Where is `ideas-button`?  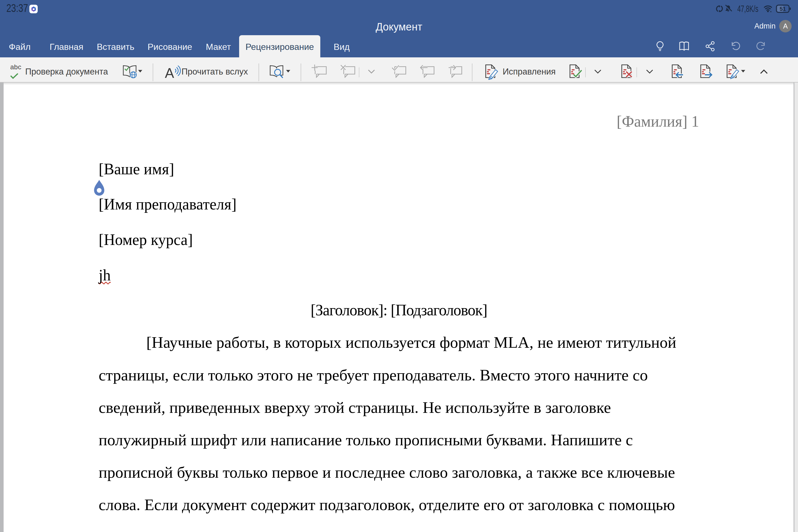 ideas-button is located at coordinates (660, 46).